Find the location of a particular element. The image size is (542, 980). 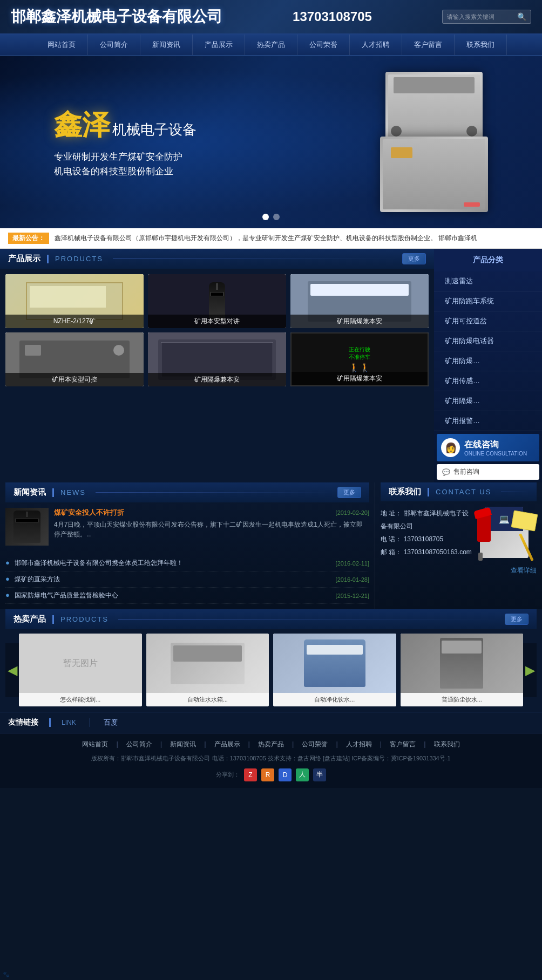

hot-product-img-0: 暂无图片 is located at coordinates (80, 663).